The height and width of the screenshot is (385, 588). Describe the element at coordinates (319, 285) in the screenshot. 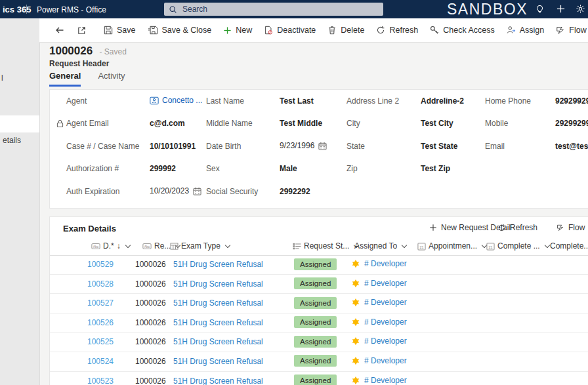

I see `table-row: 100528 1000026 51H Drug Screen Refusal A…` at that location.